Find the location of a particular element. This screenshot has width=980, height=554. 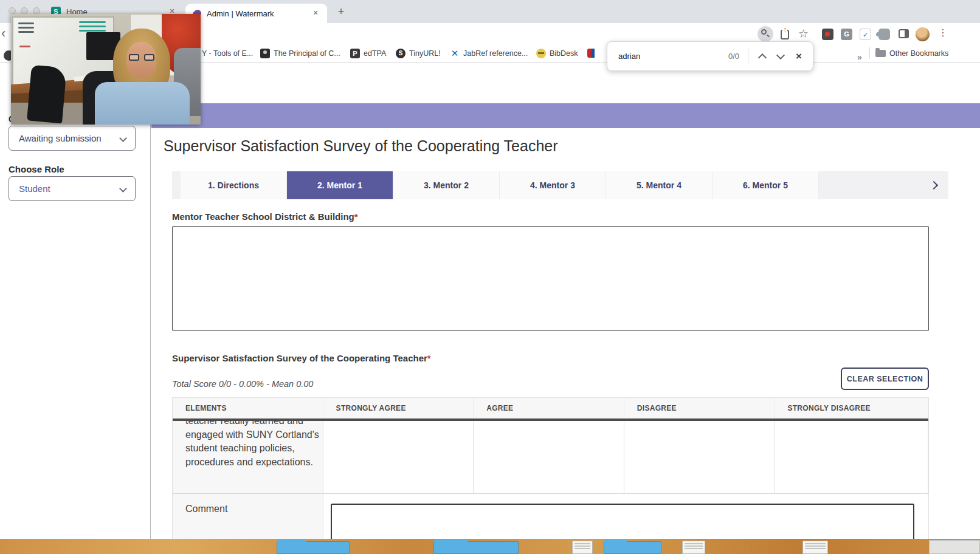

find-previous-icon is located at coordinates (762, 56).